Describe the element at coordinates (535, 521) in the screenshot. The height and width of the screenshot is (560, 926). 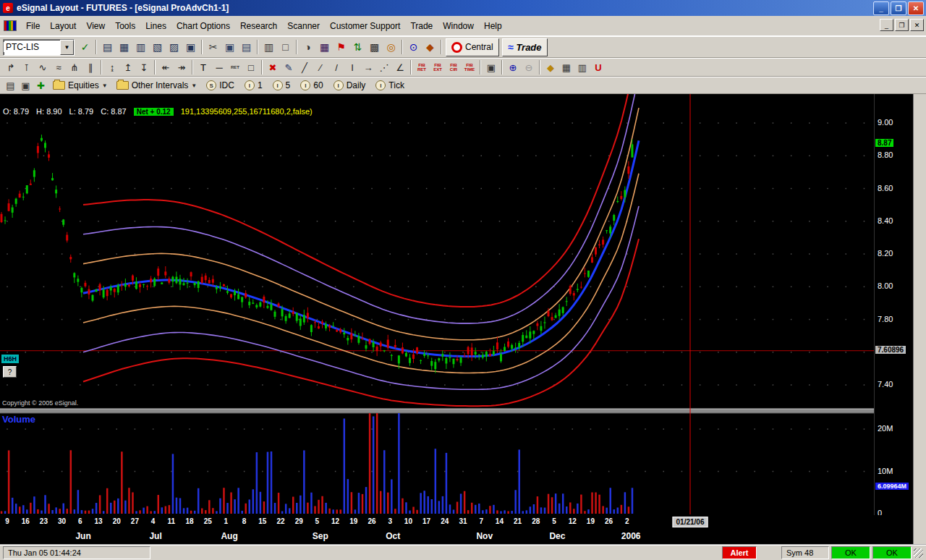
I see `date-tick-label: 28` at that location.